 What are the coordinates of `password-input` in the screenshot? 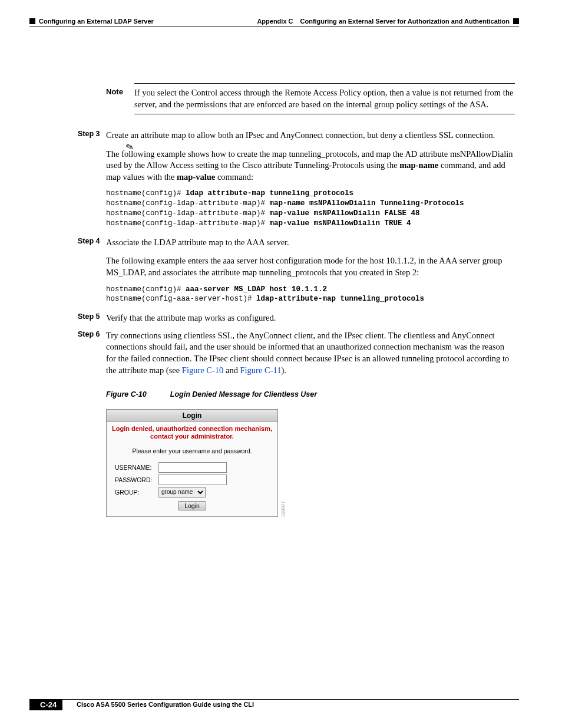 It's located at (193, 480).